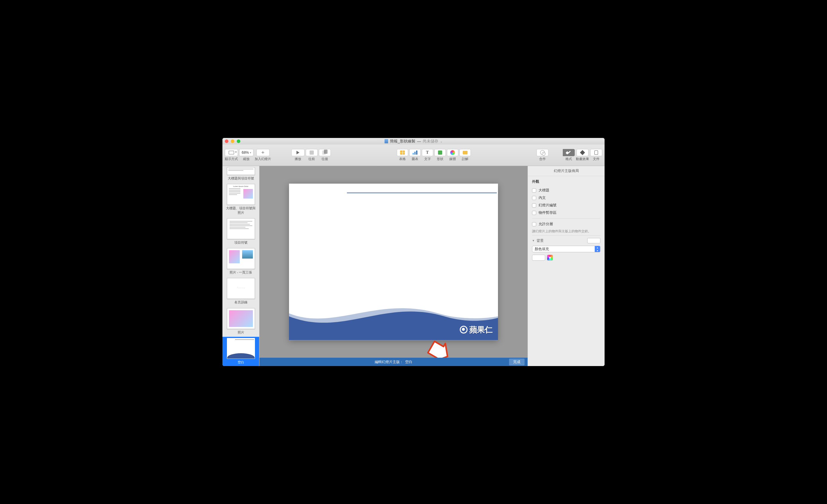 The height and width of the screenshot is (504, 827). Describe the element at coordinates (263, 159) in the screenshot. I see `add-slide-label: 加入幻燈片` at that location.